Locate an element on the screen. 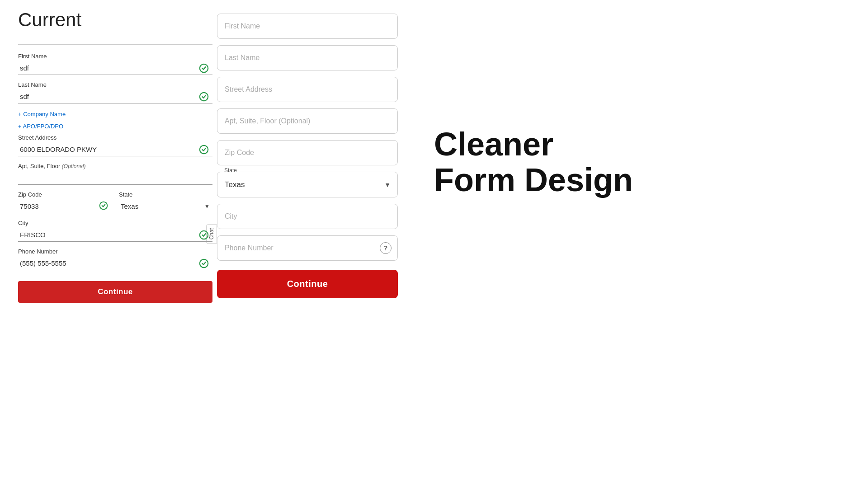  clean-street-wrapper is located at coordinates (307, 89).